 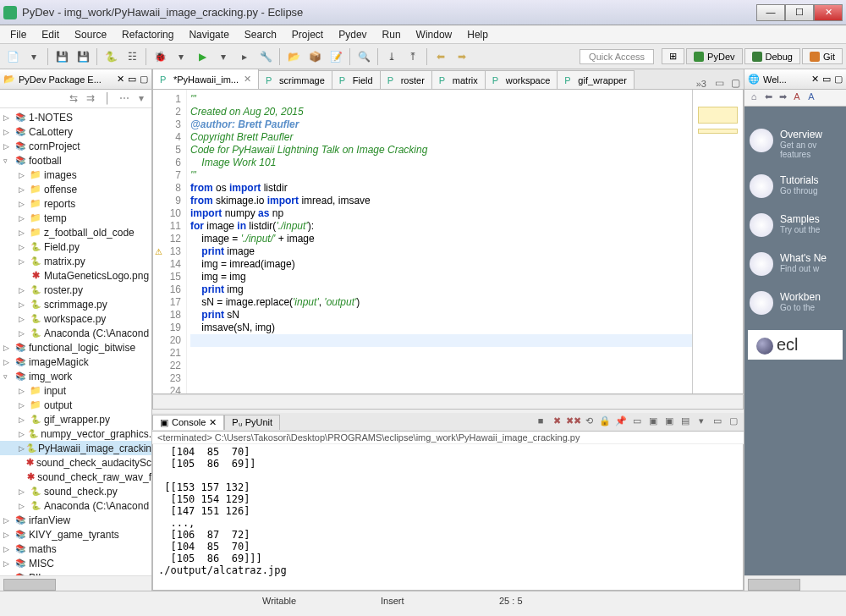 I want to click on tree-item: ▷maths, so click(x=76, y=548).